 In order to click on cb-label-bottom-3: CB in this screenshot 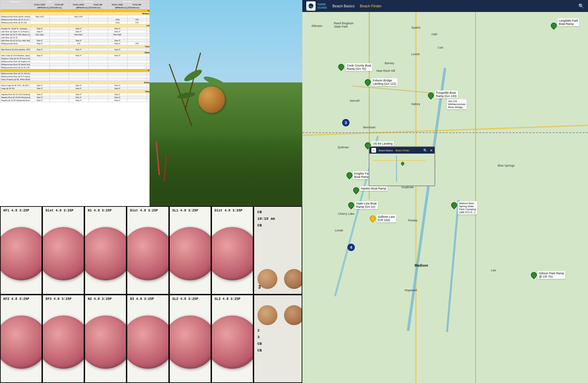, I will do `click(260, 344)`.